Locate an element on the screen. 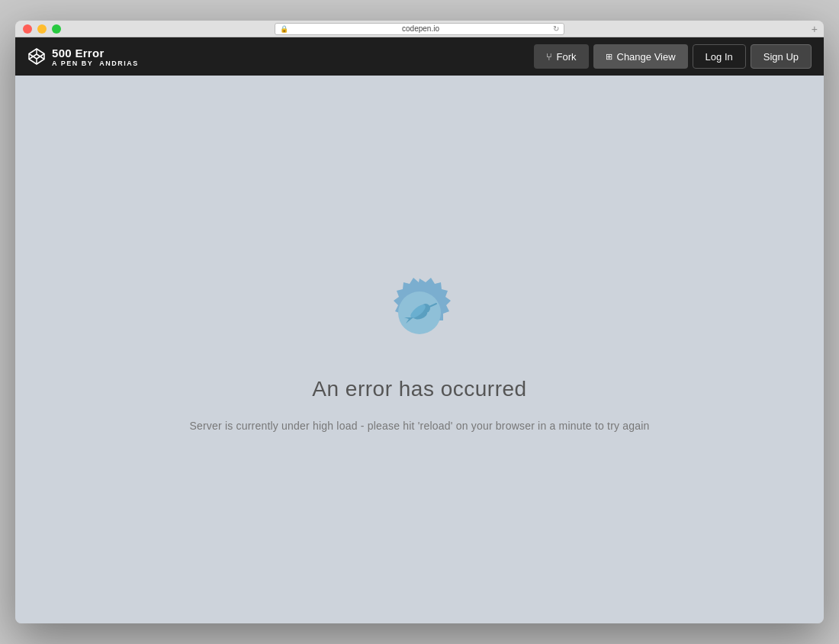 The width and height of the screenshot is (839, 644). refresh-icon: ↻ is located at coordinates (556, 29).